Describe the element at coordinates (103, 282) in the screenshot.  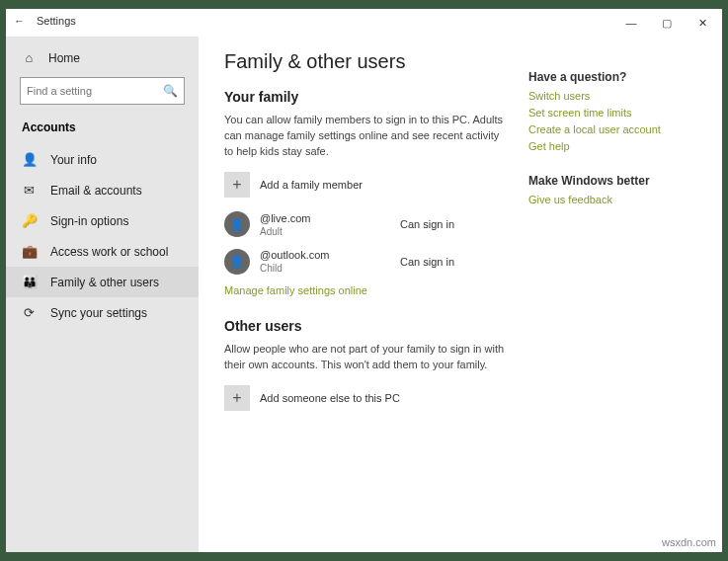
I see `sidebar-item-family: 👪 Family & other users` at that location.